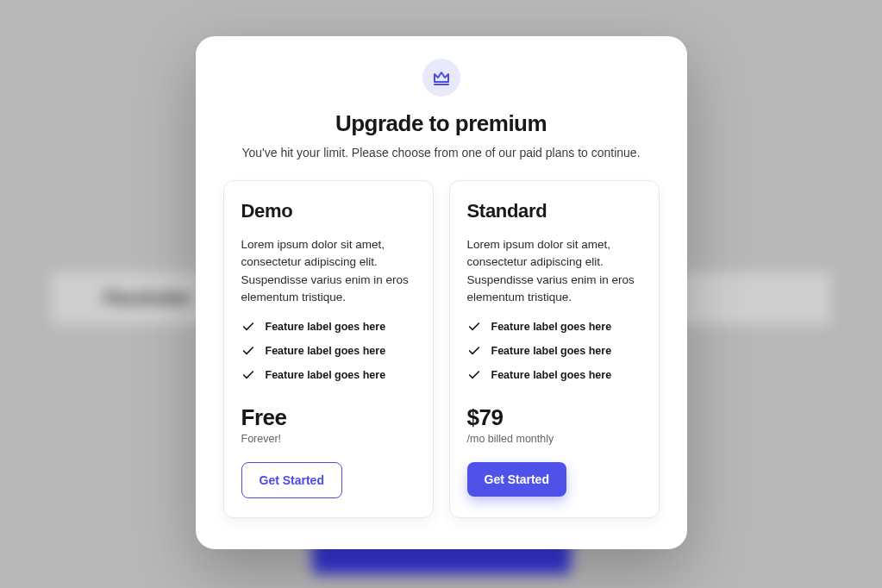 This screenshot has height=588, width=882. Describe the element at coordinates (328, 417) in the screenshot. I see `plan-price: Free` at that location.